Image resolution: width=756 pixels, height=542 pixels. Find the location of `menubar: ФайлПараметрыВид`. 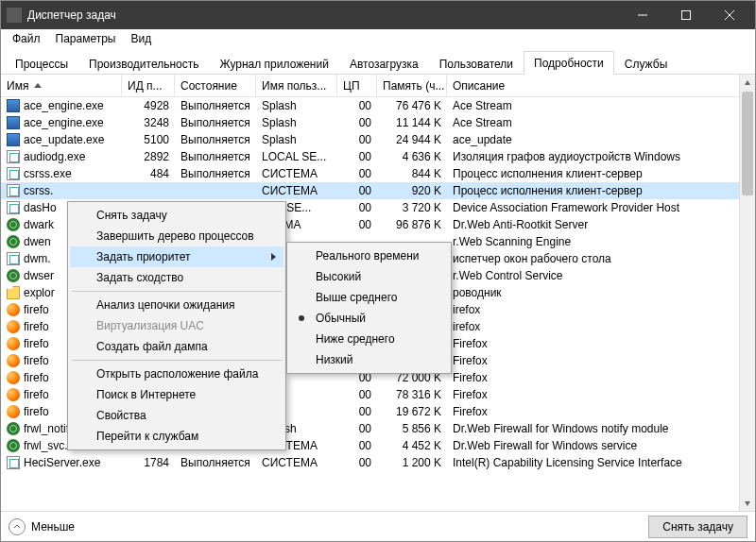

menubar: ФайлПараметрыВид is located at coordinates (378, 39).